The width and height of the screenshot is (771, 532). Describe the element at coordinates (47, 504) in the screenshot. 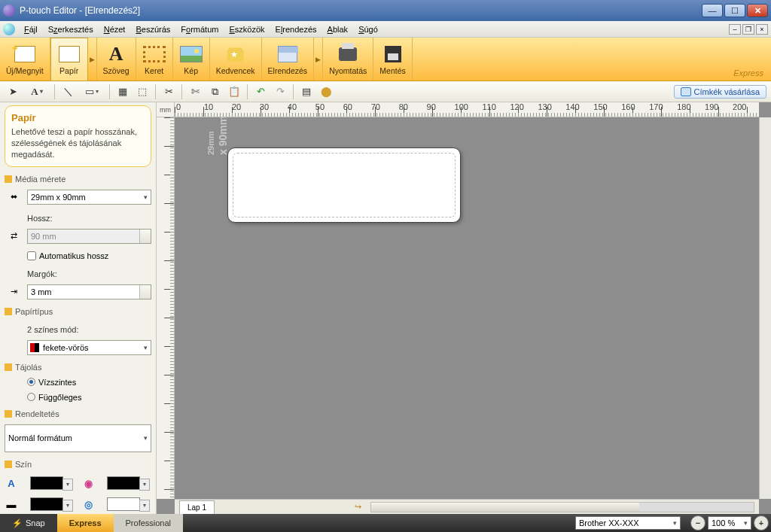

I see `line-color-picker` at that location.